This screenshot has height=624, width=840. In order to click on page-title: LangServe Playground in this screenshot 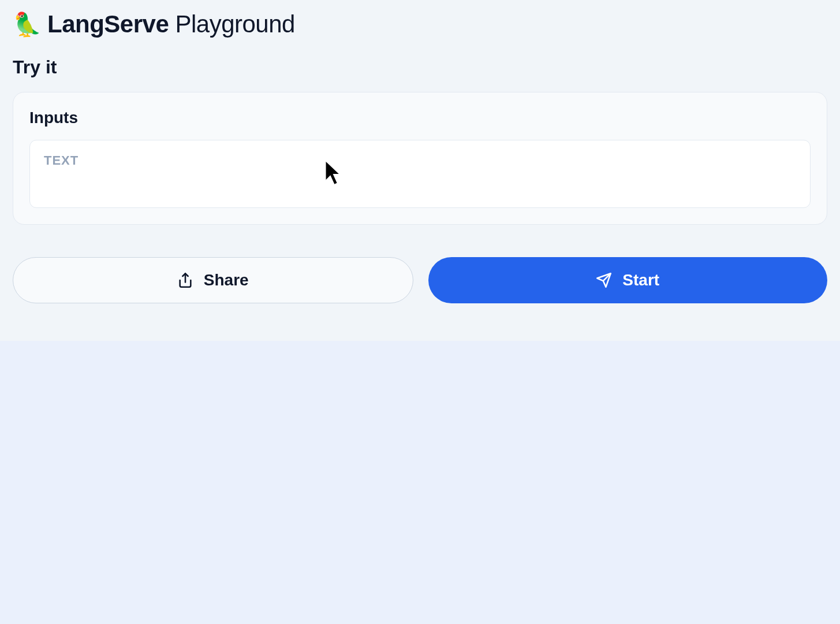, I will do `click(171, 24)`.